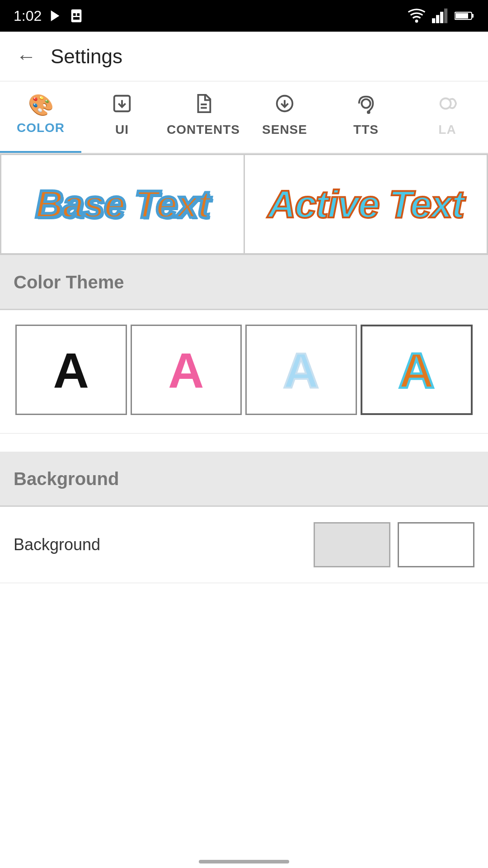 This screenshot has height=868, width=488. Describe the element at coordinates (28, 16) in the screenshot. I see `status-time: 1:02` at that location.